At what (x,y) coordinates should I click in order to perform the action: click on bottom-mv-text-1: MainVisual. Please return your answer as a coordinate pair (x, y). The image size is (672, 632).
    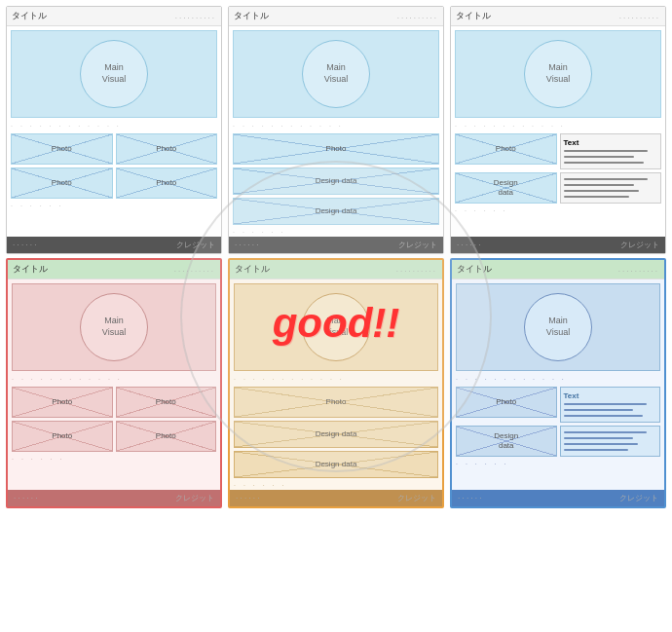
    Looking at the image, I should click on (114, 327).